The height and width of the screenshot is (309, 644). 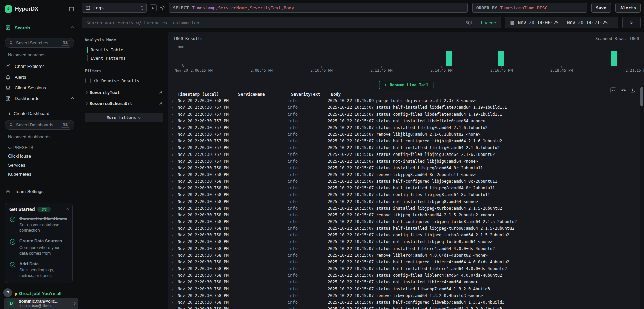 I want to click on logo-row: HyperDX, so click(x=40, y=8).